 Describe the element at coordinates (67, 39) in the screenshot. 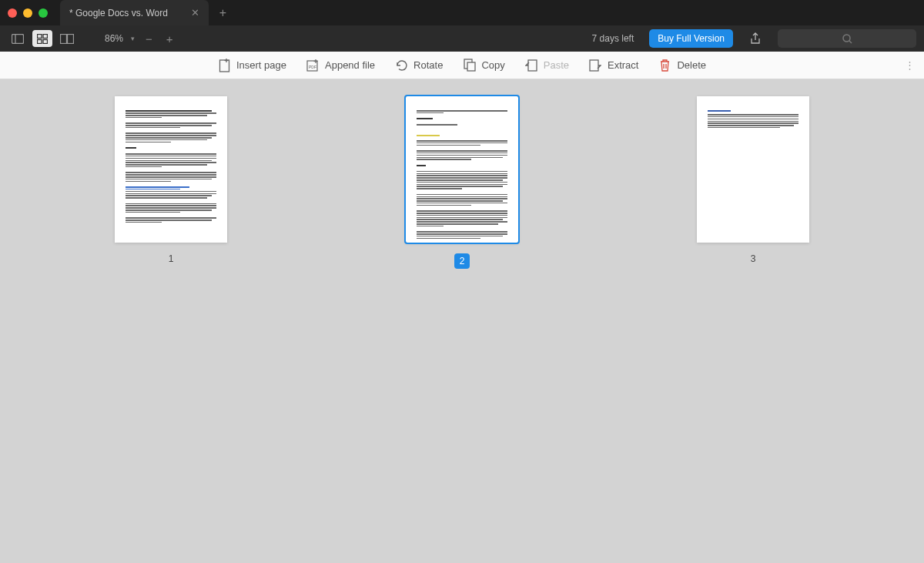

I see `view-two-page-button` at that location.